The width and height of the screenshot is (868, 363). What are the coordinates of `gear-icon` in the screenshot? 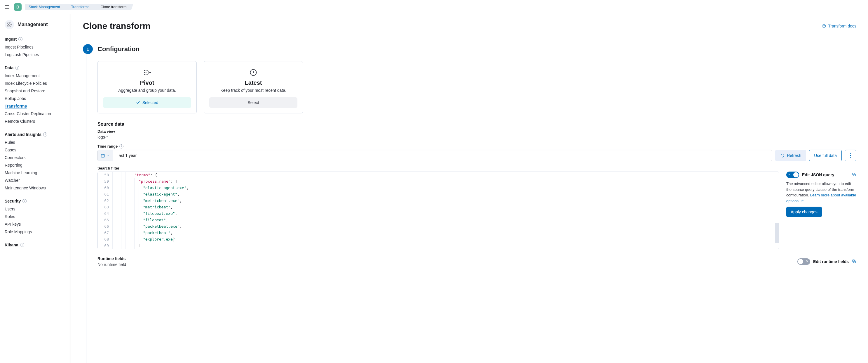 It's located at (9, 25).